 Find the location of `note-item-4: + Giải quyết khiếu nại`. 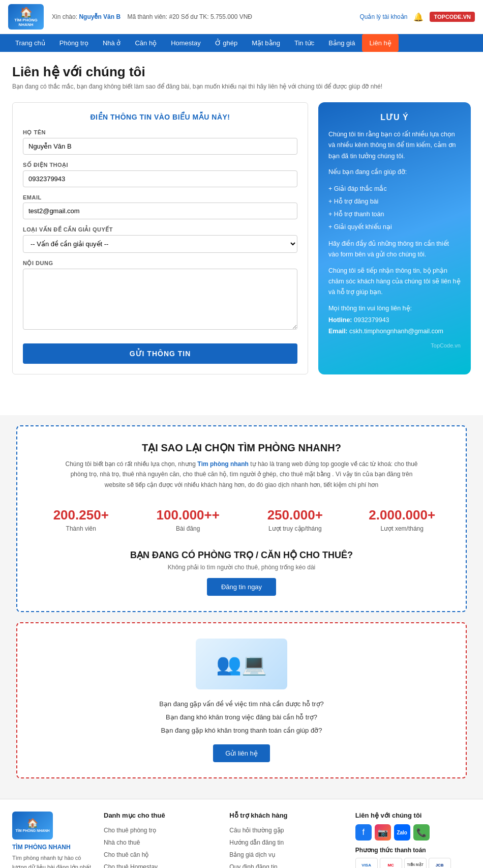

note-item-4: + Giải quyết khiếu nại is located at coordinates (395, 227).